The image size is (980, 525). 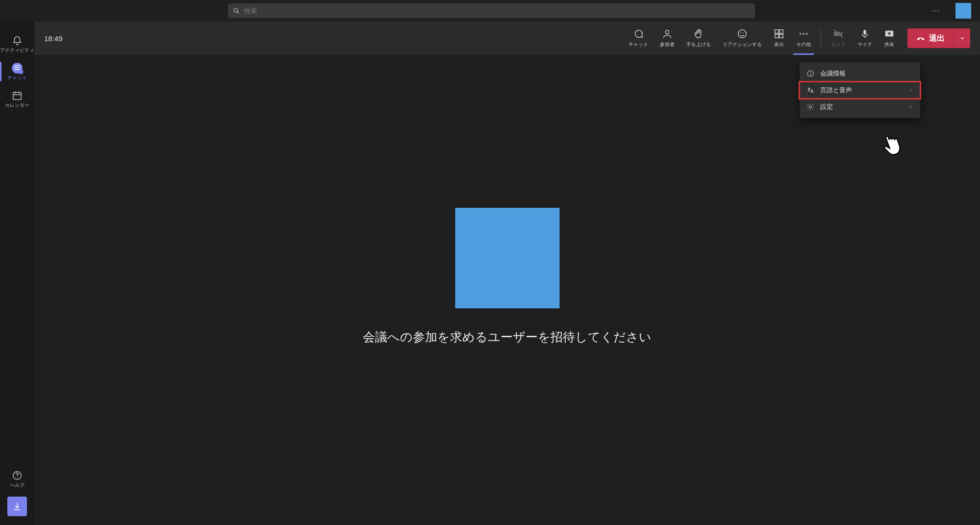 What do you see at coordinates (17, 50) in the screenshot?
I see `rail-activity-label: アクティビティ` at bounding box center [17, 50].